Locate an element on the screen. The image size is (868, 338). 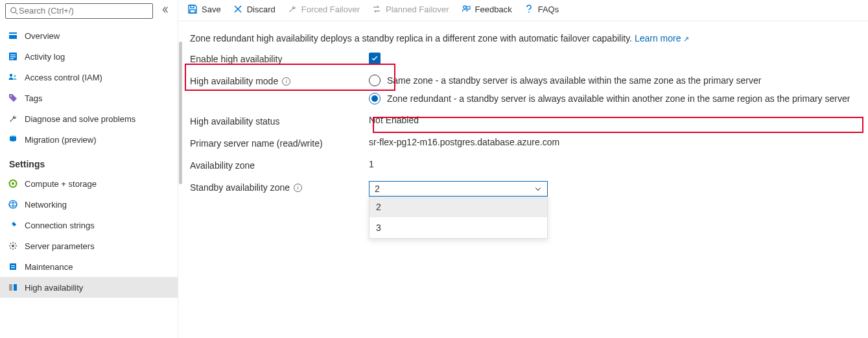
sidebar-item-label: High availability is located at coordinates (54, 288).